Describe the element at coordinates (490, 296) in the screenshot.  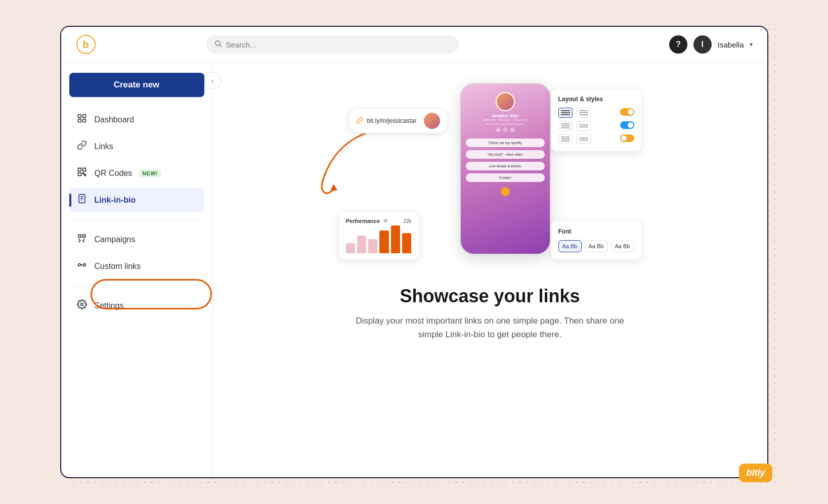
I see `showcase-title: Showcase your links` at that location.